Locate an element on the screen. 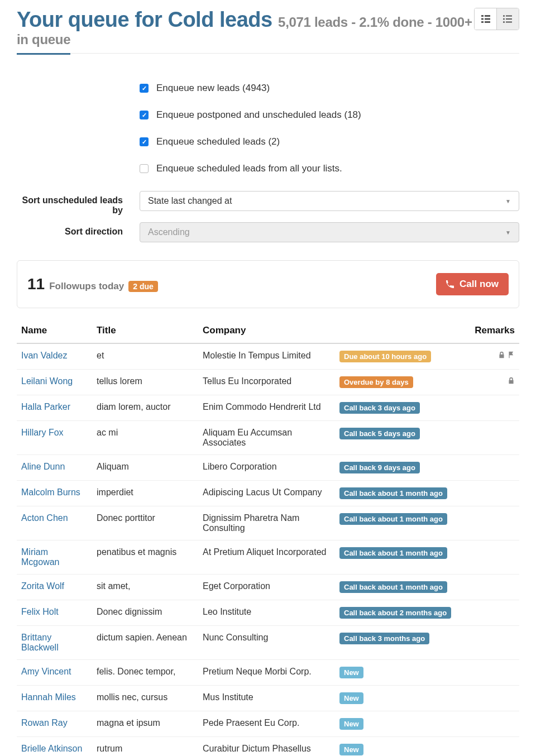 This screenshot has height=756, width=536. phone-icon is located at coordinates (451, 284).